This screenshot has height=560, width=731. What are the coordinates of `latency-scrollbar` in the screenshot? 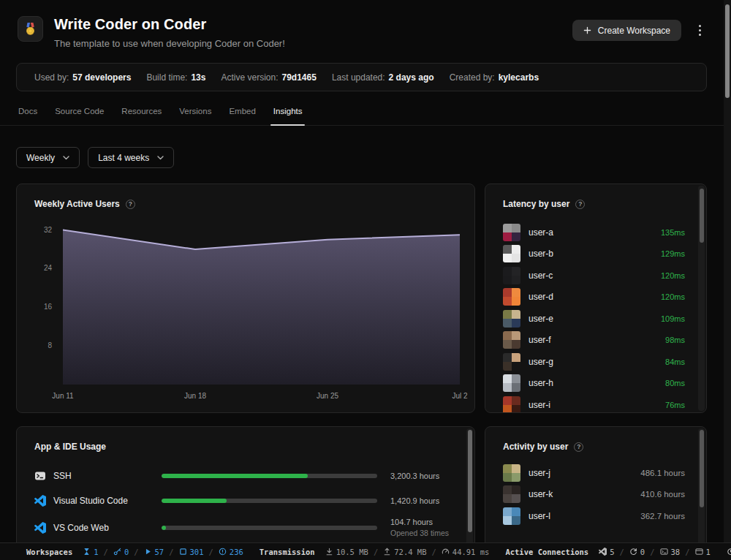 It's located at (702, 298).